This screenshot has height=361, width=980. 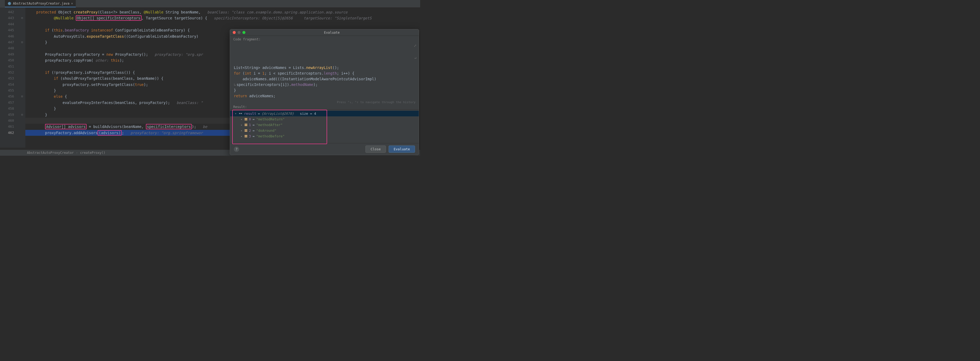 I want to click on line-number: 462, so click(x=10, y=133).